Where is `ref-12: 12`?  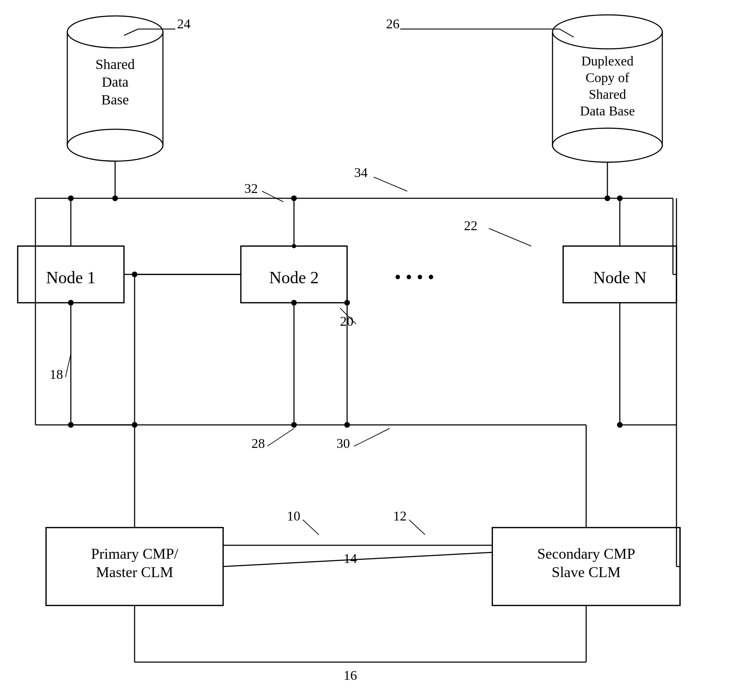
ref-12: 12 is located at coordinates (400, 516).